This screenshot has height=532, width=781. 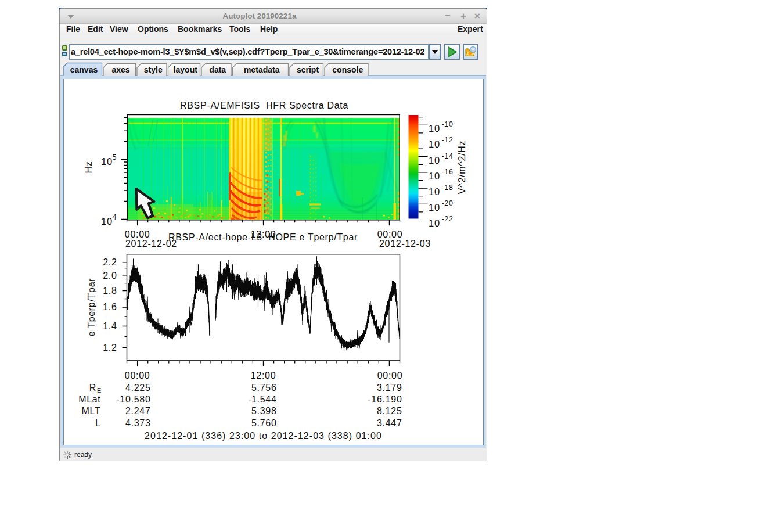 I want to click on svg-text: E, so click(x=99, y=390).